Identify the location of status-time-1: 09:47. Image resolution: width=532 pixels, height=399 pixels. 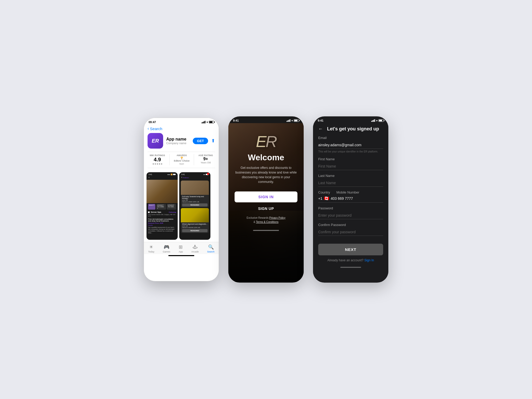
(152, 122).